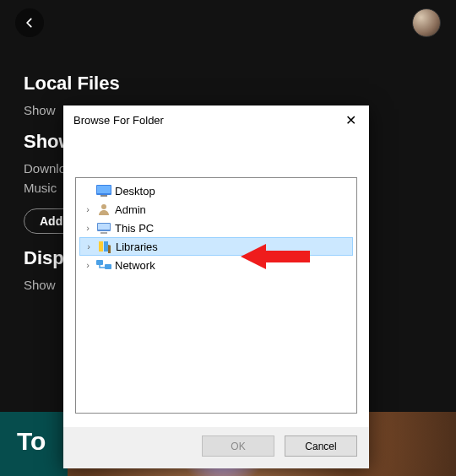  What do you see at coordinates (104, 228) in the screenshot?
I see `this-pc-icon` at bounding box center [104, 228].